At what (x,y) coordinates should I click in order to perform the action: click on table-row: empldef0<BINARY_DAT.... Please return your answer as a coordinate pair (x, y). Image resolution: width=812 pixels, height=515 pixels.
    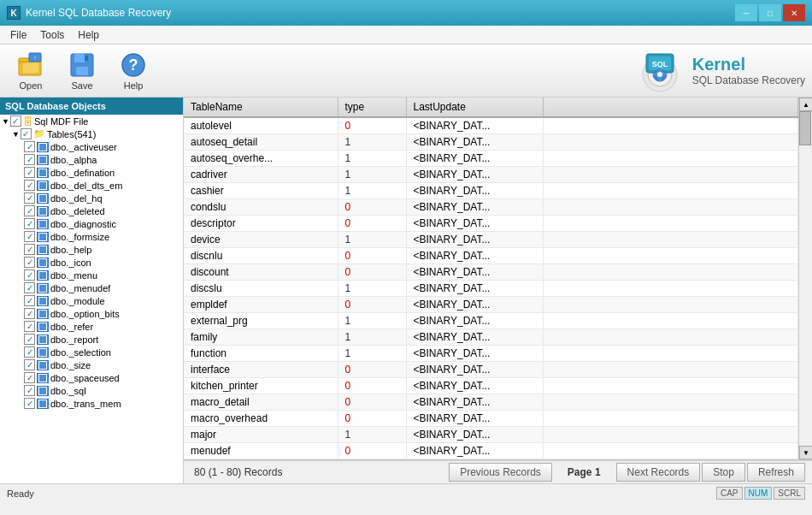
    Looking at the image, I should click on (491, 305).